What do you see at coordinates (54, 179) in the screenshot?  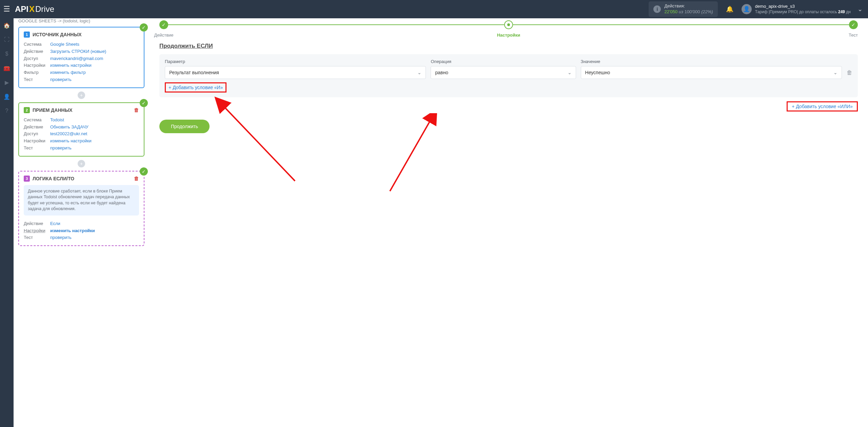 I see `card-title-logic: ЛОГИКА ЕСЛИ/ТО` at bounding box center [54, 179].